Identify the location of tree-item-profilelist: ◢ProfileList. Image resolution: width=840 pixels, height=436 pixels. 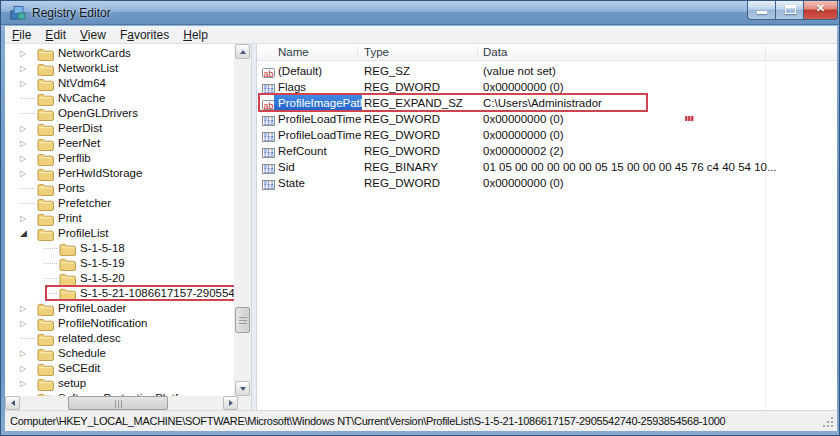
(120, 234).